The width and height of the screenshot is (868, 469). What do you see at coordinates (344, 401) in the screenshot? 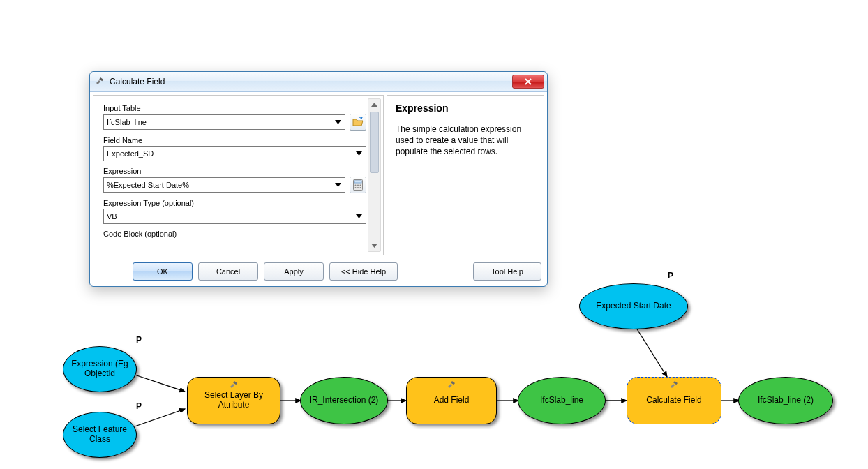
I see `data-ir-intersection: IR_Intersection (2)` at bounding box center [344, 401].